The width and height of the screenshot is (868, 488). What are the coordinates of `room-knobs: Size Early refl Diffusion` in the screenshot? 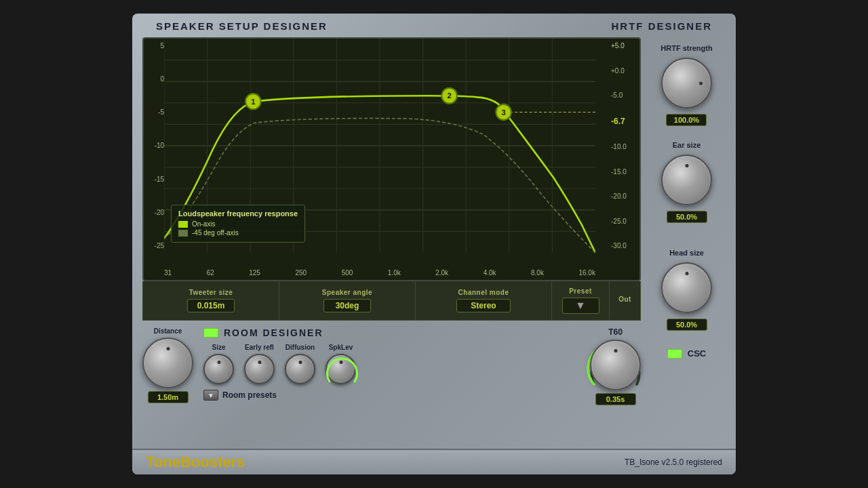 It's located at (392, 364).